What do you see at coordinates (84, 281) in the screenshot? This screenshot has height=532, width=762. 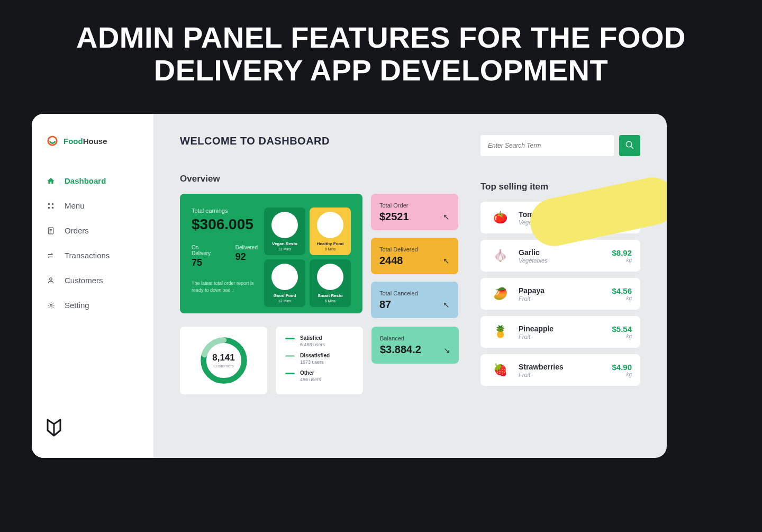 I see `sidebar-item-label: Customers` at bounding box center [84, 281].